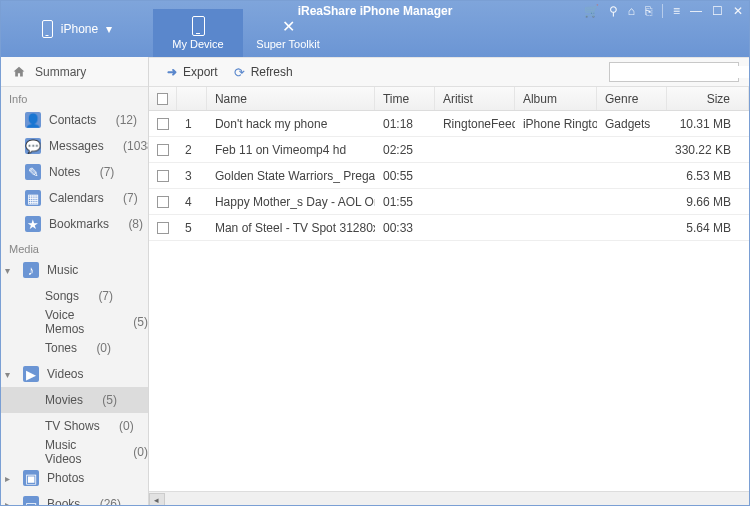 The image size is (750, 506). Describe the element at coordinates (614, 11) in the screenshot. I see `link-icon: ⚲` at that location.